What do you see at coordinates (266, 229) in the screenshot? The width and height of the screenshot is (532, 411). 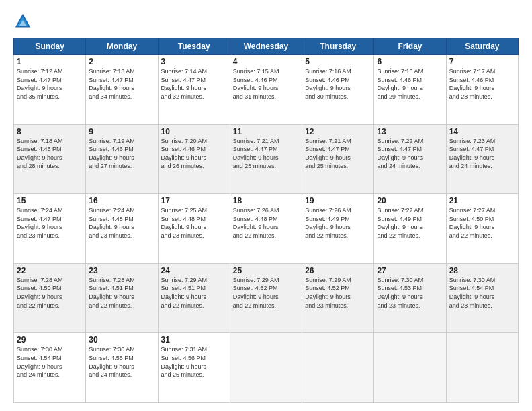 I see `day-cell: 18Sunrise: 7:26 AMSunset: 4:48 PMDayligh…` at bounding box center [266, 229].